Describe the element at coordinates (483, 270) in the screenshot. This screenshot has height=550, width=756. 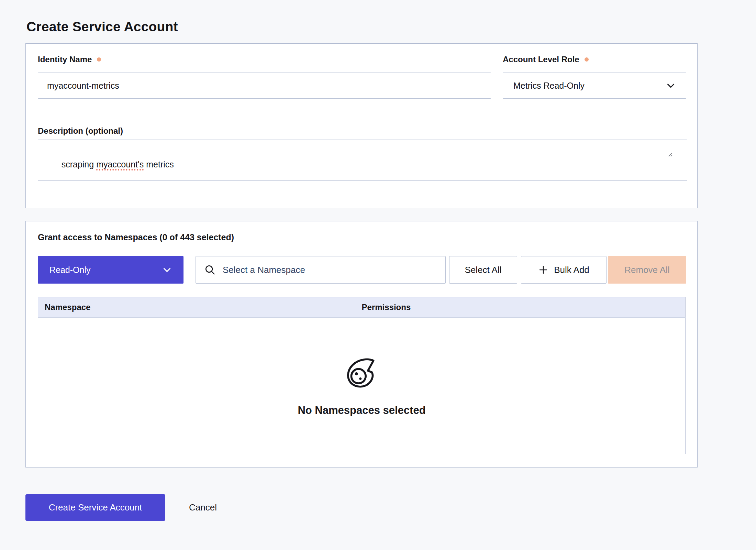
I see `select-all-label: Select All` at that location.